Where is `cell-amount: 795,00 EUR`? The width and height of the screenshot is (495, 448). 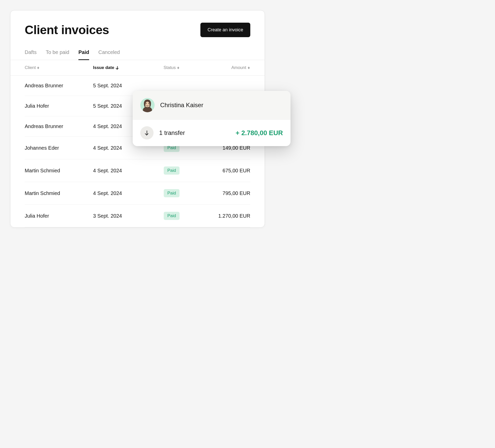
cell-amount: 795,00 EUR is located at coordinates (223, 193).